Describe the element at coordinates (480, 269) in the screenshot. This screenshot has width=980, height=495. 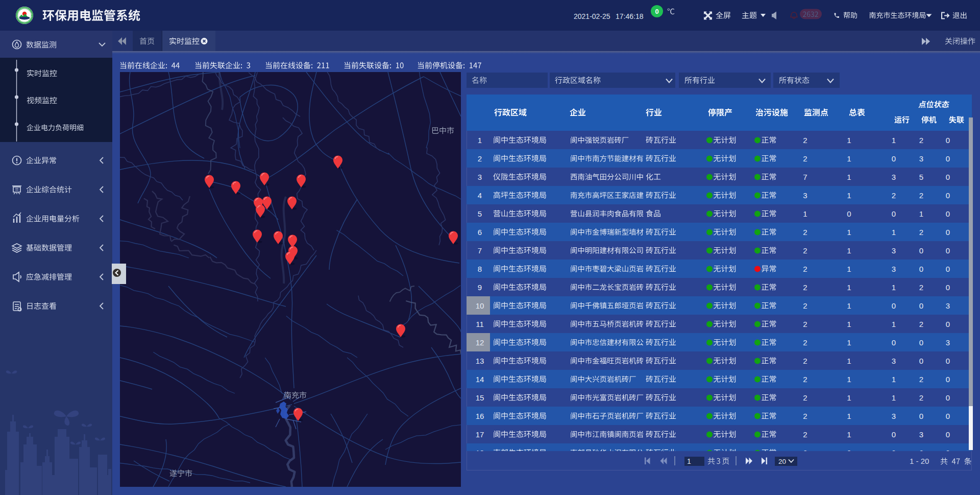
I see `svg-text: 8` at that location.